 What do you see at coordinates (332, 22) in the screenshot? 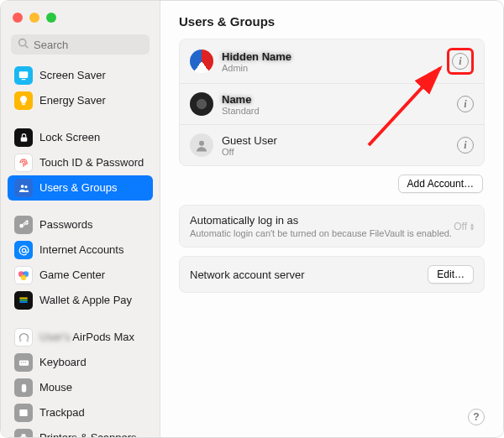
I see `page-title: Users & Groups` at bounding box center [332, 22].